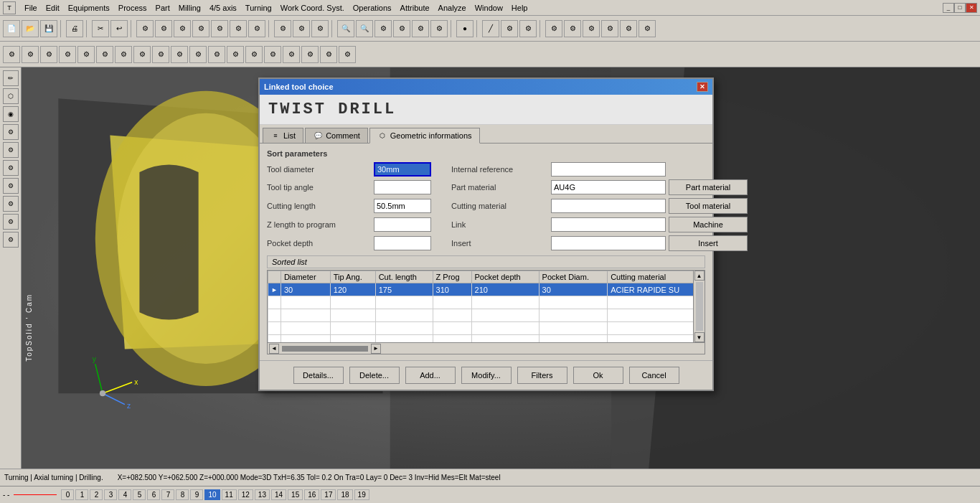  What do you see at coordinates (439, 29) in the screenshot?
I see `btn-t16: ⚙` at bounding box center [439, 29].